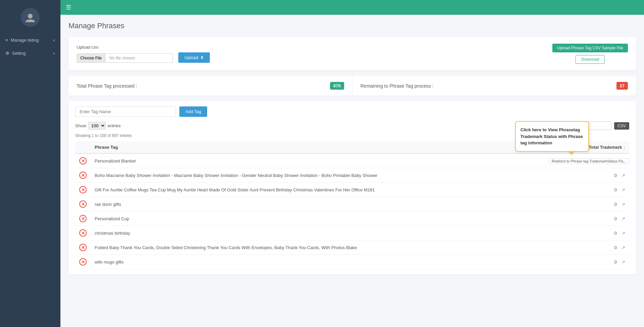 The width and height of the screenshot is (644, 327). What do you see at coordinates (30, 180) in the screenshot?
I see `sidebar-nav: ≡ Manage listing < ⚙ Setting <` at bounding box center [30, 180].